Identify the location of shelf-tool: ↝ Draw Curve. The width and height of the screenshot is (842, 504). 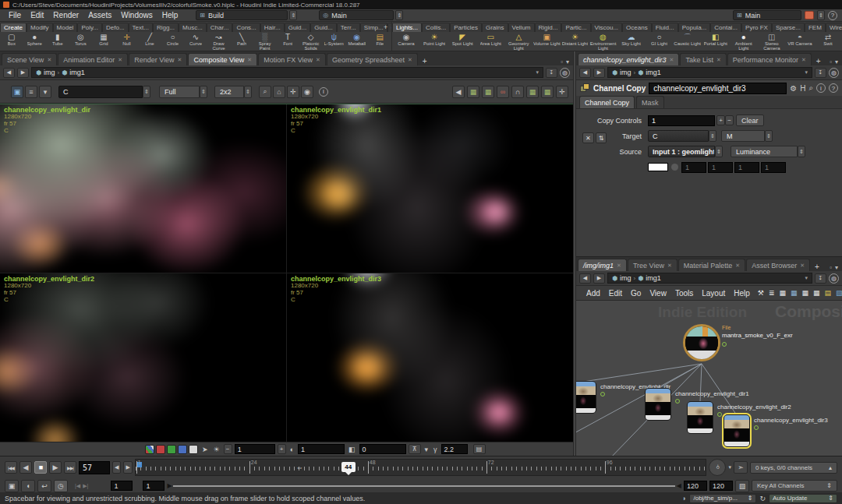
(219, 41).